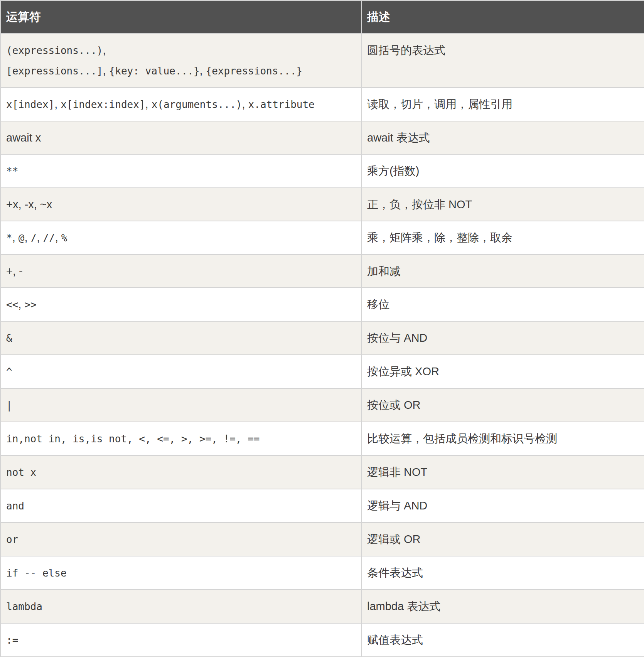 This screenshot has width=644, height=661. I want to click on operator-code: or, so click(12, 540).